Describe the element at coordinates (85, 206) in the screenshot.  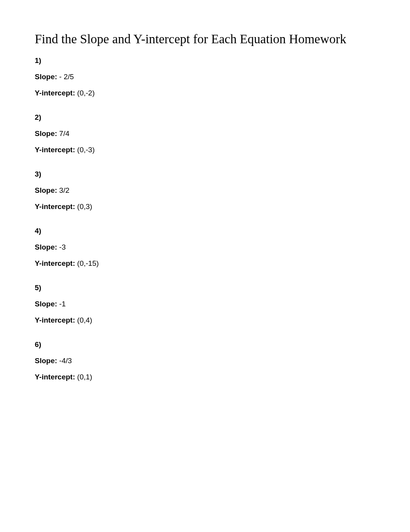
I see `y-intercept-value: (0,3)` at that location.